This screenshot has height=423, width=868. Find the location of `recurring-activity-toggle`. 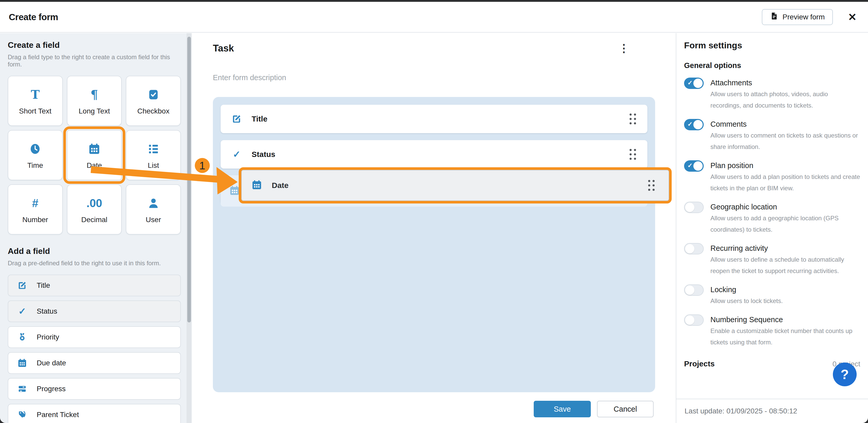

recurring-activity-toggle is located at coordinates (694, 249).